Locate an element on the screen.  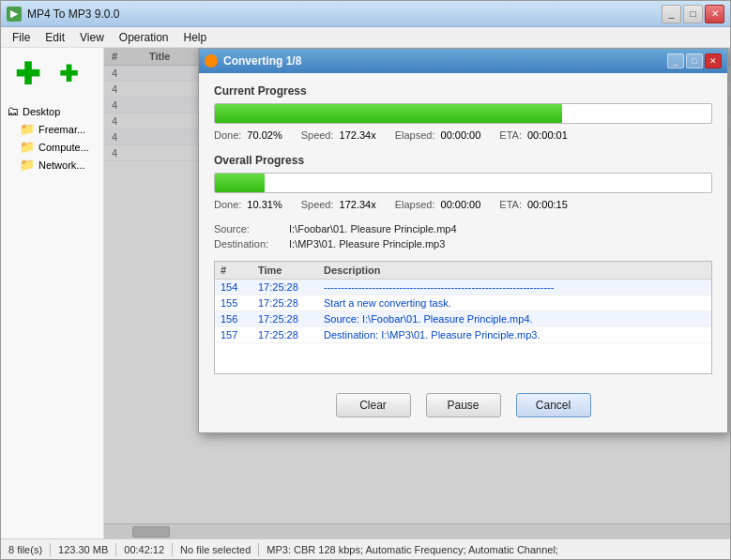
overall-progress-label: Overall Progress is located at coordinates (464, 160).